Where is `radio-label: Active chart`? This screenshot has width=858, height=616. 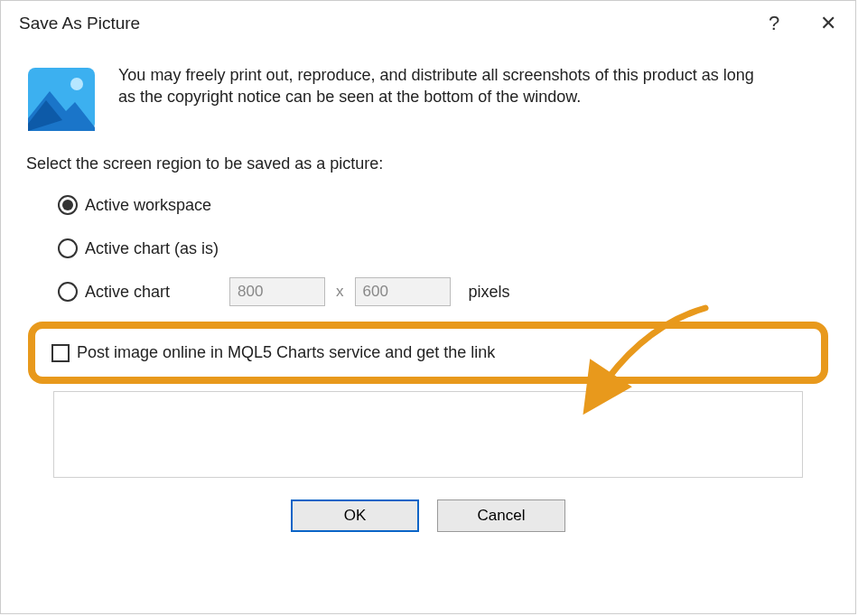
radio-label: Active chart is located at coordinates (127, 293).